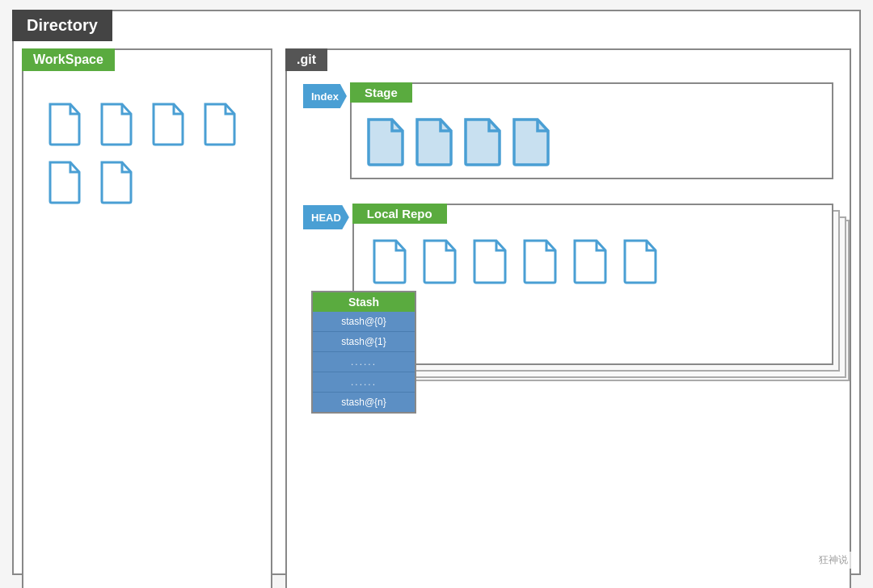  What do you see at coordinates (327, 217) in the screenshot?
I see `head-arrow: HEAD` at bounding box center [327, 217].